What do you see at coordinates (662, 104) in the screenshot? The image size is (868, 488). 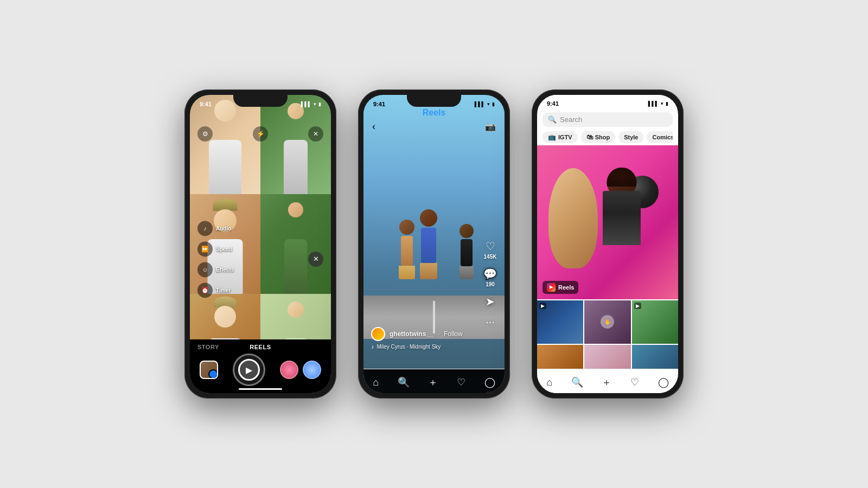 I see `wifi-icon-3: ▾` at bounding box center [662, 104].